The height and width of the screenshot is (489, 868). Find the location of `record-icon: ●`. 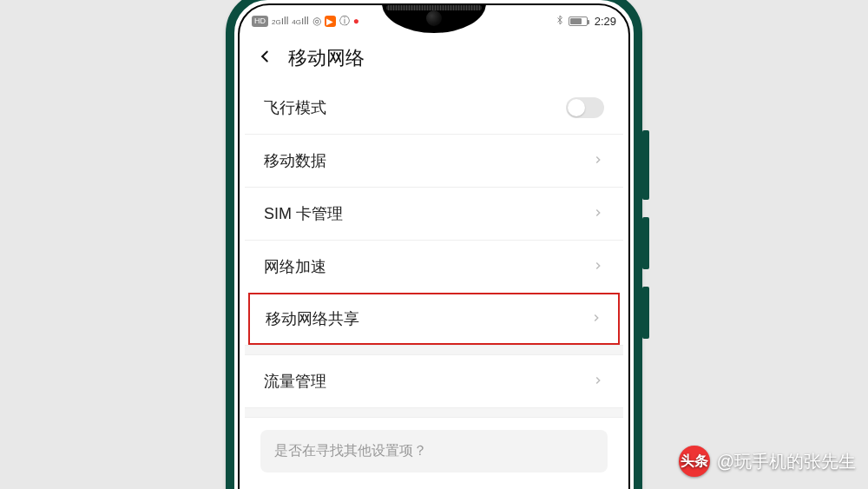

record-icon: ● is located at coordinates (356, 21).